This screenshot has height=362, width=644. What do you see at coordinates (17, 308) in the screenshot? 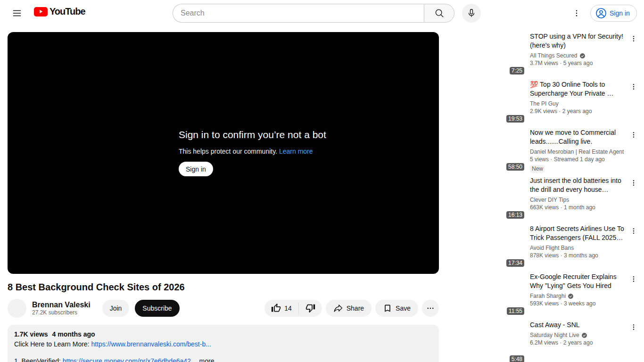
I see `channel-avatar` at bounding box center [17, 308].